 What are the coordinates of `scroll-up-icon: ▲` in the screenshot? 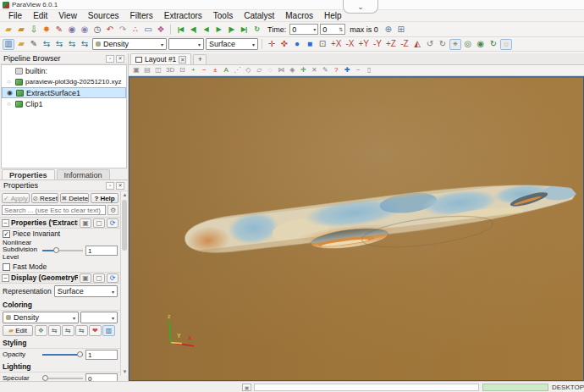 It's located at (124, 195).